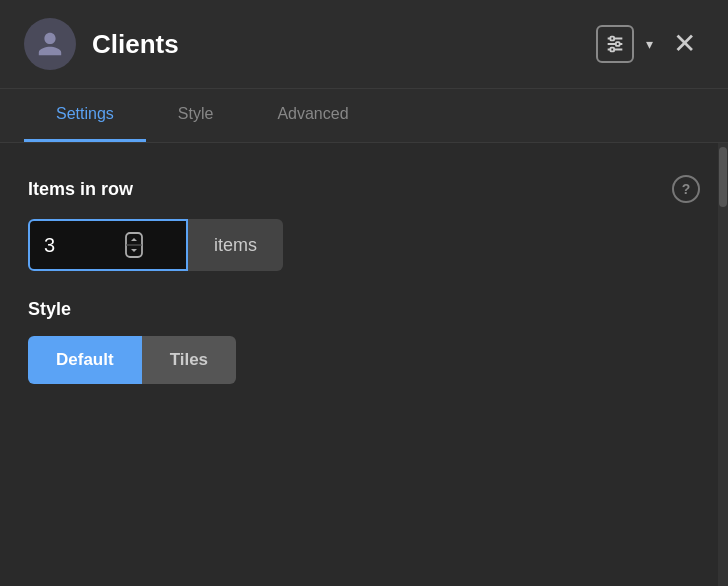 The image size is (728, 586). What do you see at coordinates (50, 44) in the screenshot?
I see `person-icon` at bounding box center [50, 44].